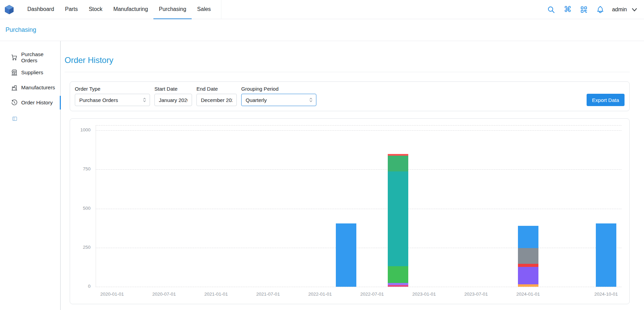 The height and width of the screenshot is (310, 644). Describe the element at coordinates (217, 89) in the screenshot. I see `end-date-label: End Date` at that location.